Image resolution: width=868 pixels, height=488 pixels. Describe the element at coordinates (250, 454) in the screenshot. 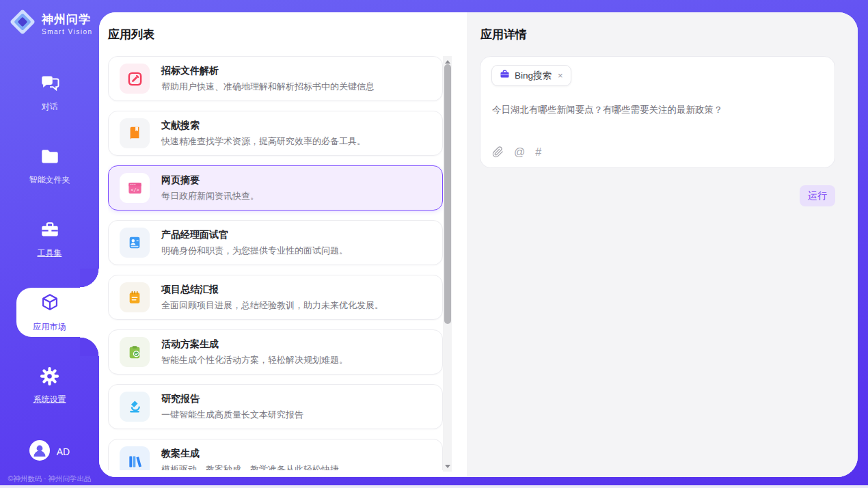

I see `app-card-title: 教案生成` at that location.